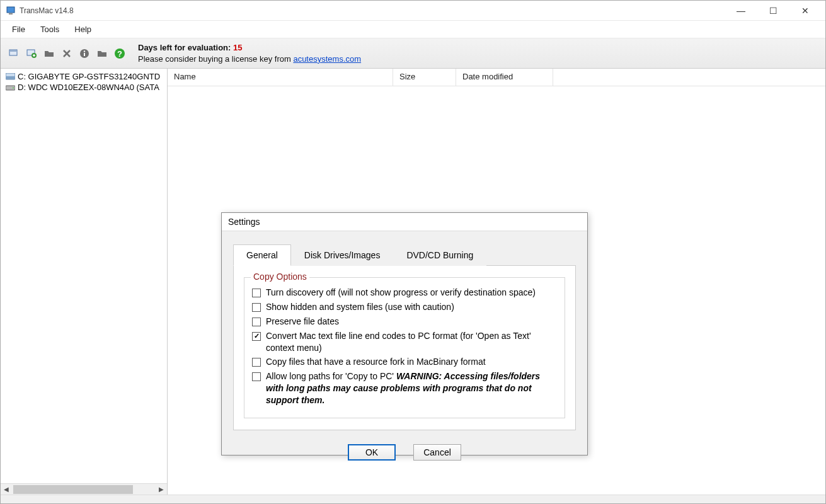 The height and width of the screenshot is (504, 826). I want to click on maximize-button: ☐, so click(774, 11).